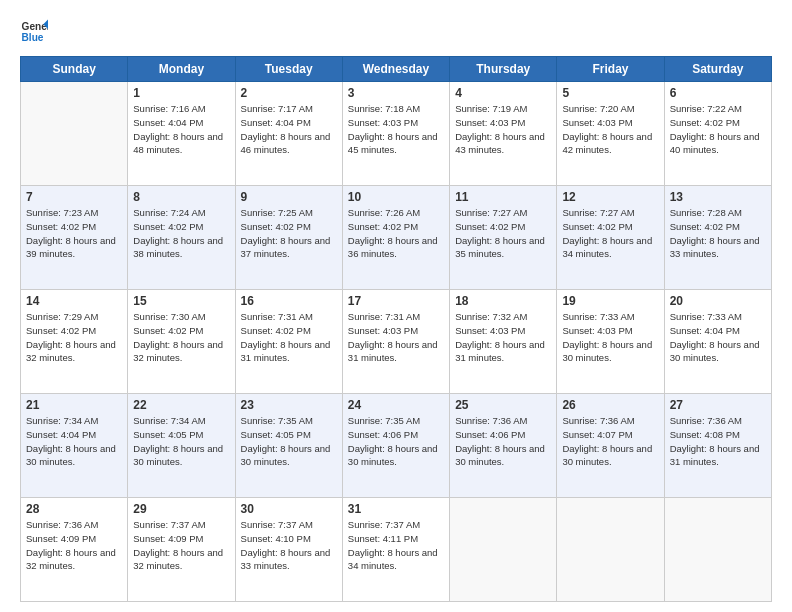 Image resolution: width=792 pixels, height=612 pixels. I want to click on day-number: 7, so click(74, 197).